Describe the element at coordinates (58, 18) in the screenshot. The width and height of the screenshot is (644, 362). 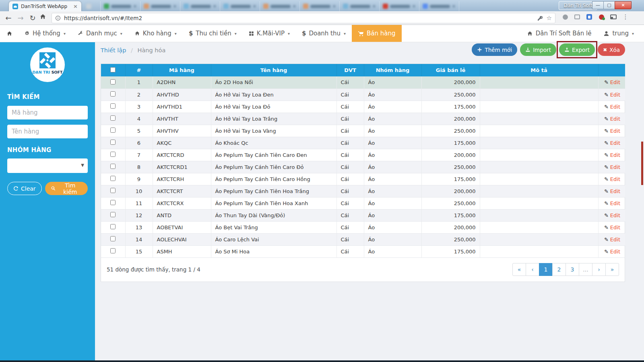
I see `info-icon` at that location.